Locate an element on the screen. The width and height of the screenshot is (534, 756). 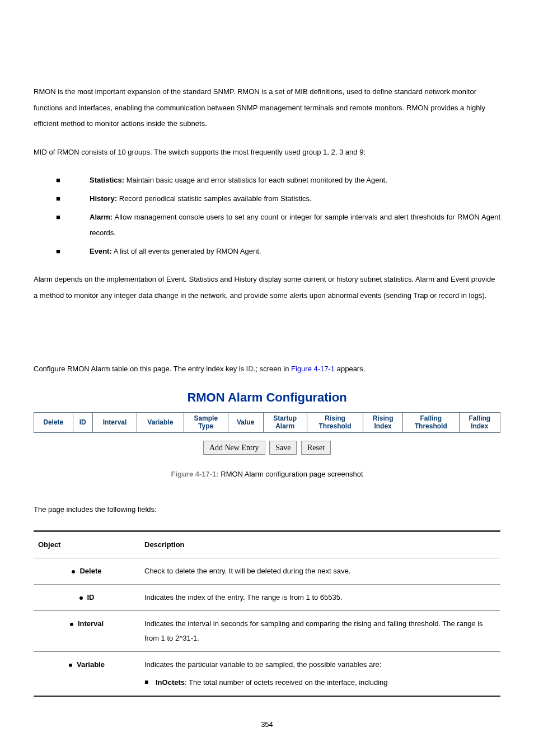
col-startup-alarm: StartupAlarm is located at coordinates (285, 422).